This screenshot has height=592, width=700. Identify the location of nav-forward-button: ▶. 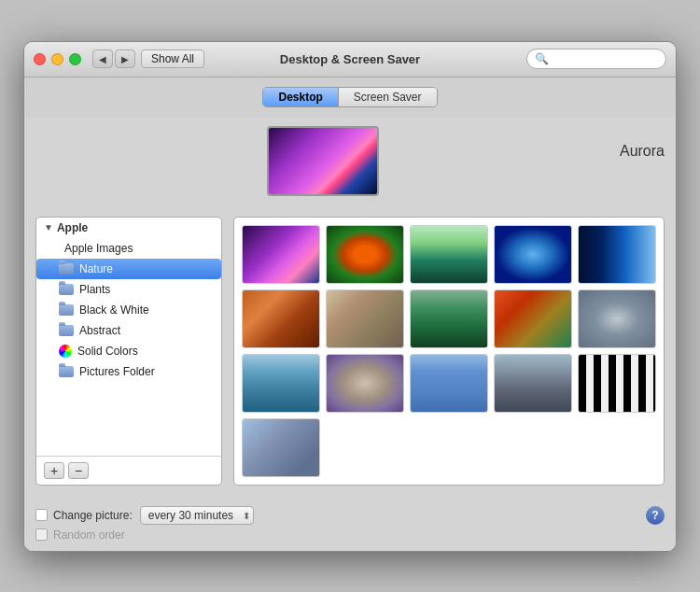
(125, 59).